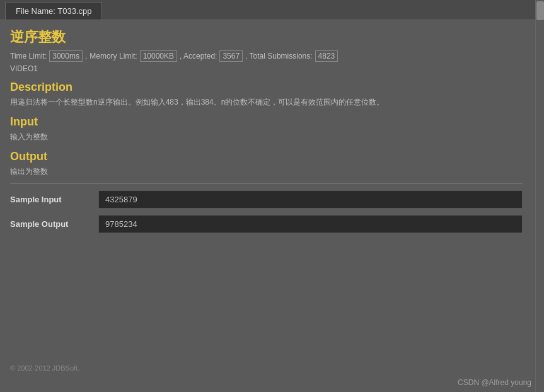 The height and width of the screenshot is (392, 544). I want to click on tab-label: File Name: T033.cpp, so click(54, 11).